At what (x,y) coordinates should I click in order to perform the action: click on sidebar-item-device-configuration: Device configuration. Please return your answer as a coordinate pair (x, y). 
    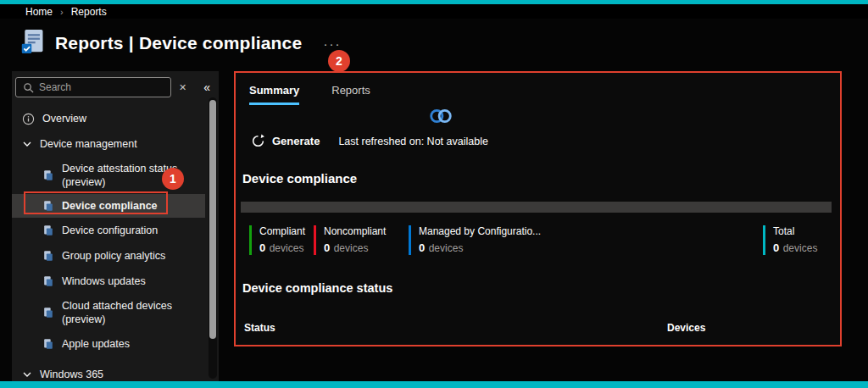
    Looking at the image, I should click on (108, 230).